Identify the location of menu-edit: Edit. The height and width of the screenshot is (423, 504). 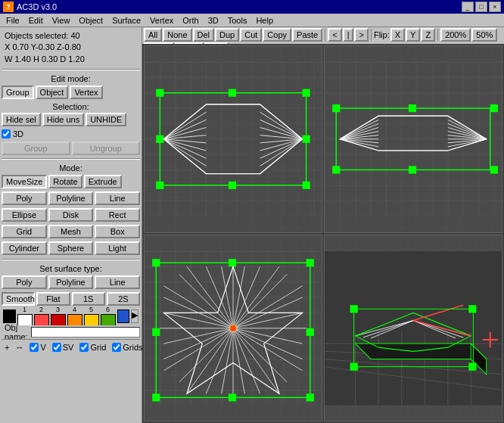
(36, 20).